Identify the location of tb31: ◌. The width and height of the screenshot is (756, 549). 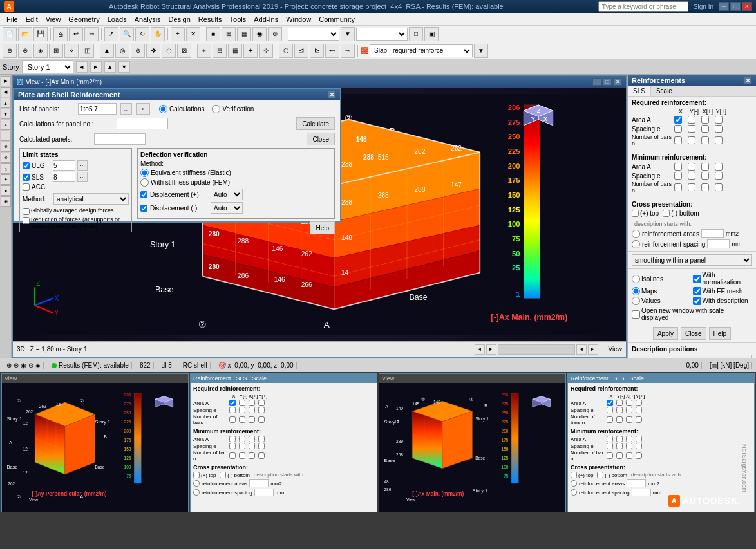
(169, 51).